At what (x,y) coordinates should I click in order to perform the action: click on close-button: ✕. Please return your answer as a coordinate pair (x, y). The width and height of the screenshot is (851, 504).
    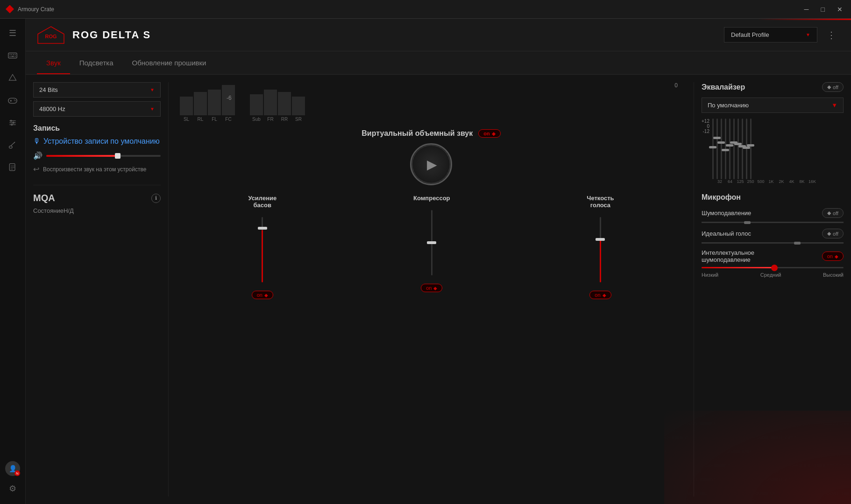
    Looking at the image, I should click on (840, 9).